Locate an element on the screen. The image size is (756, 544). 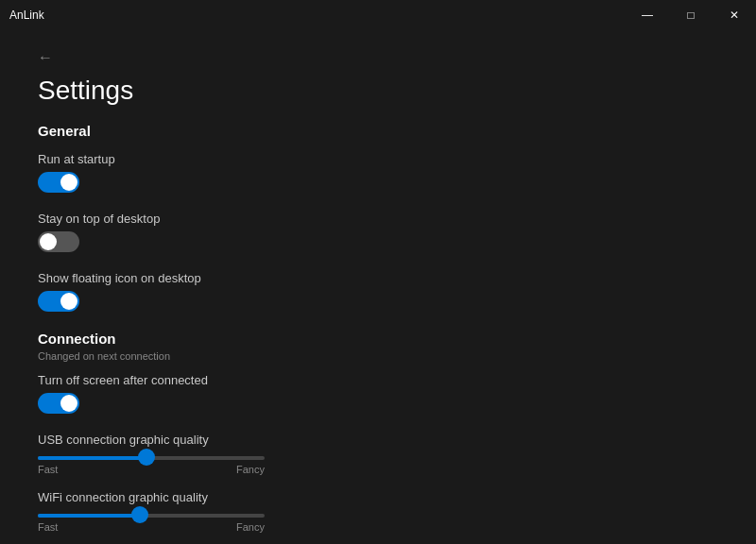
usb-slider-left-label: Fast is located at coordinates (47, 469).